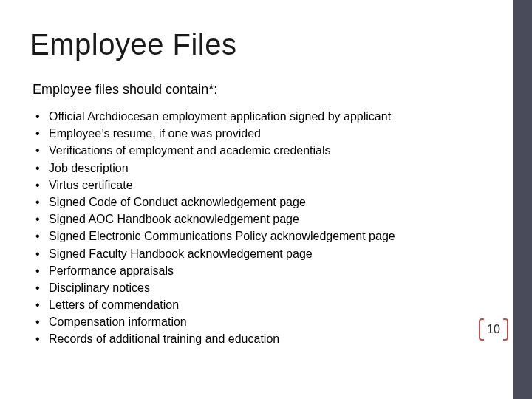 The image size is (532, 399). Describe the element at coordinates (267, 338) in the screenshot. I see `list-item: Records of additional training and educa…` at that location.